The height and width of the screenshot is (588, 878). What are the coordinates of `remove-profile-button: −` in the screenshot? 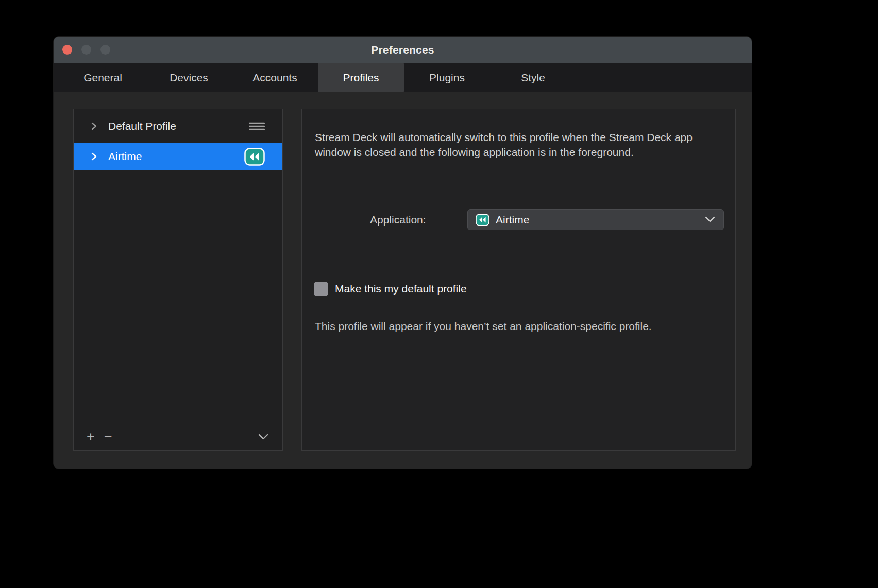 It's located at (108, 437).